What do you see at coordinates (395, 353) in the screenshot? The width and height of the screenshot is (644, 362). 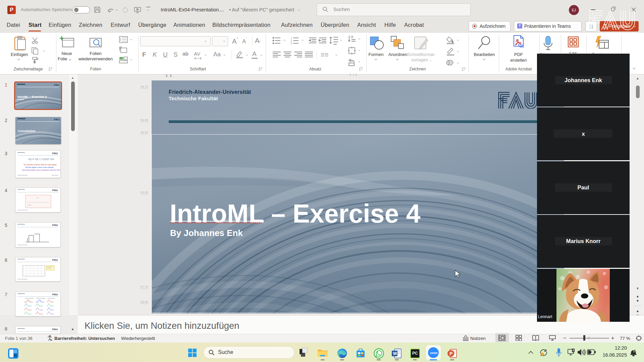 I see `svg-text: W` at bounding box center [395, 353].